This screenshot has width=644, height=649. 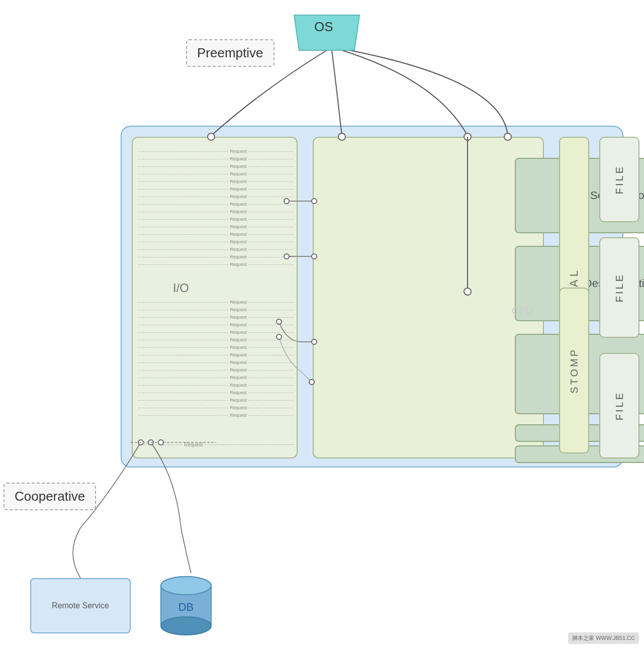 I want to click on request-bot-4: Request, so click(x=238, y=325).